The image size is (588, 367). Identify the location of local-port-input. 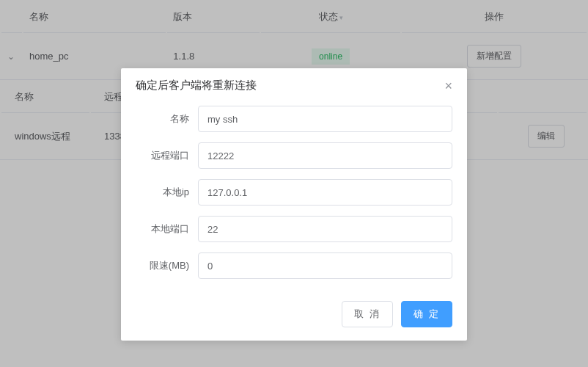
(326, 229).